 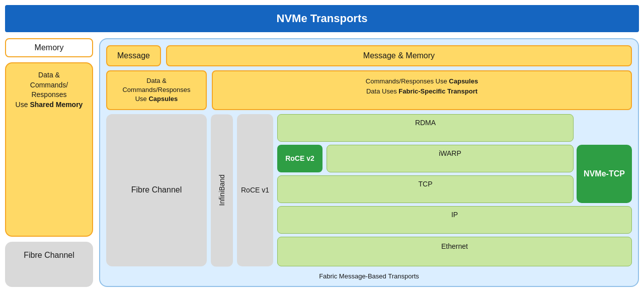 What do you see at coordinates (369, 275) in the screenshot?
I see `fabric-footer-label: Fabric Message-Based Transports` at bounding box center [369, 275].